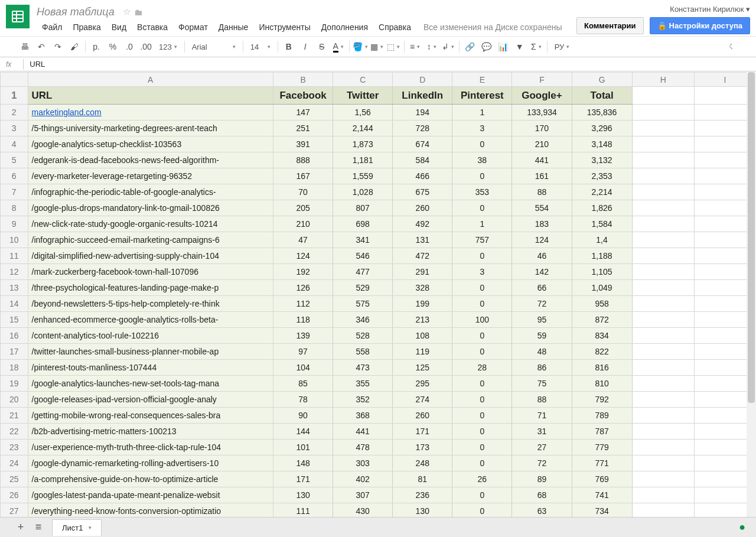  Describe the element at coordinates (363, 193) in the screenshot. I see `cell: 1,028` at that location.